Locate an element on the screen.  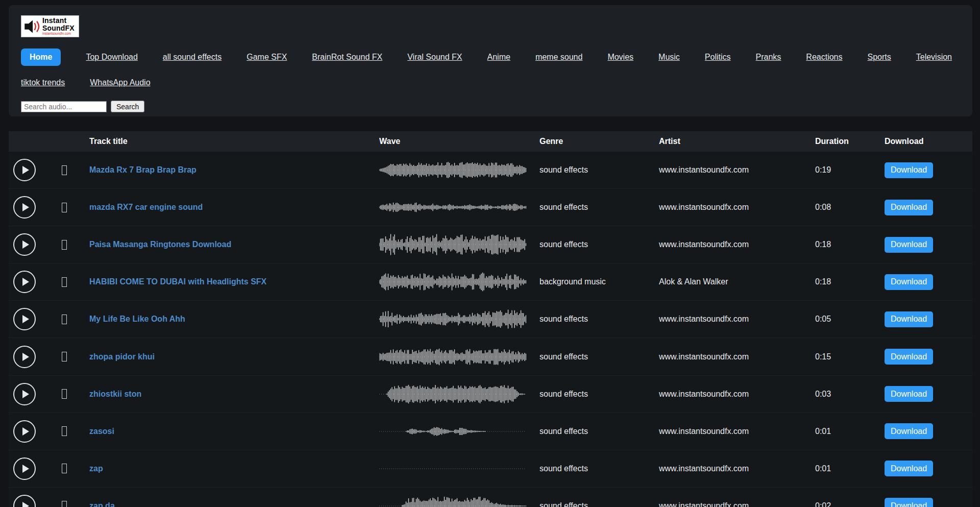
nav-link-television: Television is located at coordinates (934, 57).